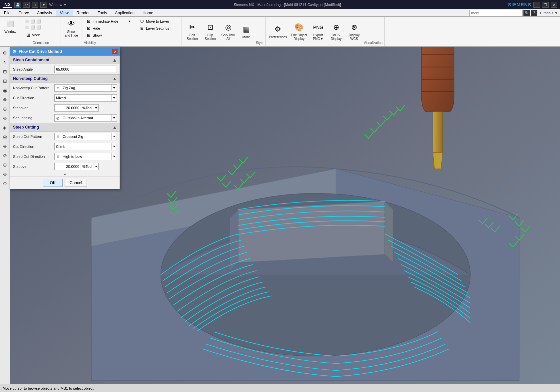  Describe the element at coordinates (115, 127) in the screenshot. I see `steep-cutting-collapse: ▲` at that location.